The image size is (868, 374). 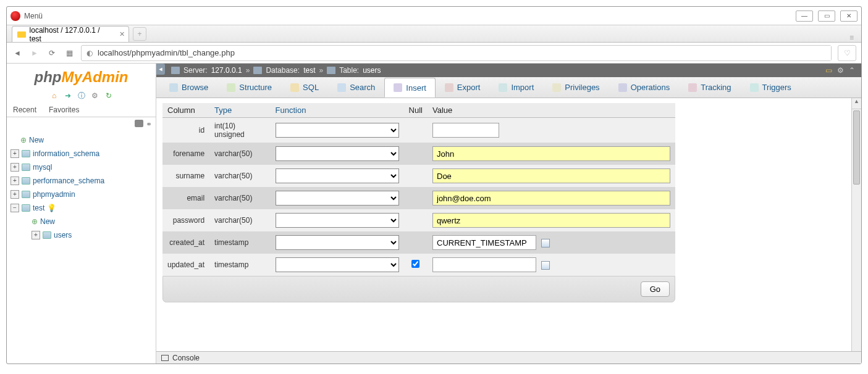 I want to click on close-button: ✕, so click(x=849, y=16).